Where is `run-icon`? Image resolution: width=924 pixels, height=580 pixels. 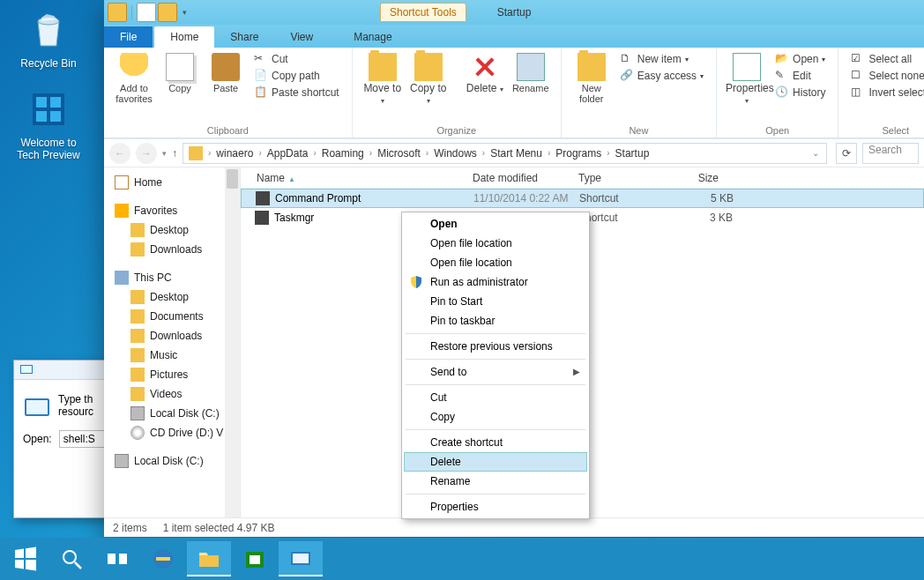
run-icon is located at coordinates (301, 558).